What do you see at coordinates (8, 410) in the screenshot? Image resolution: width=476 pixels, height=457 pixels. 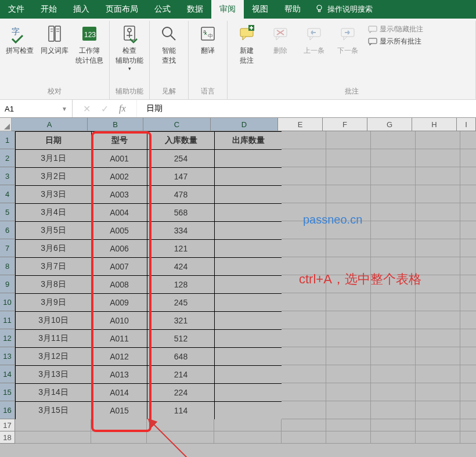 I see `row-header-16: 16` at bounding box center [8, 410].